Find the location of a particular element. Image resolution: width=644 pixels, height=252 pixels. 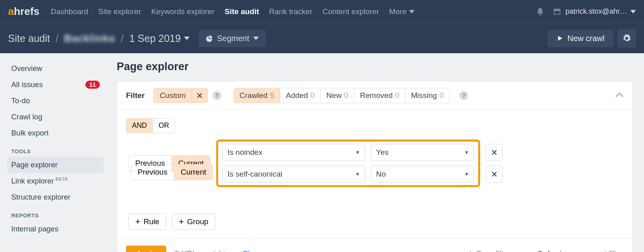

apply-segment-button: Apply as segment filter is located at coordinates (580, 251).